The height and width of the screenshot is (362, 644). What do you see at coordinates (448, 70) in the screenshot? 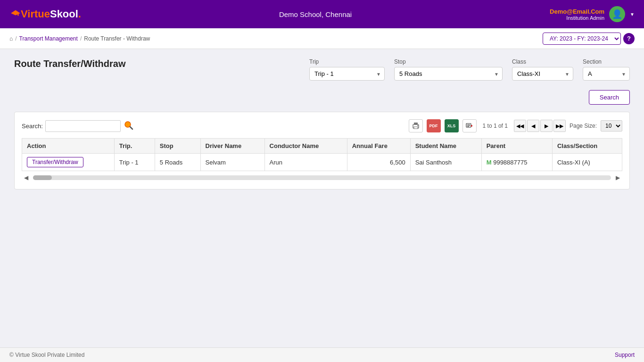
I see `stop-filter: Stop 5 Roads ▼` at bounding box center [448, 70].